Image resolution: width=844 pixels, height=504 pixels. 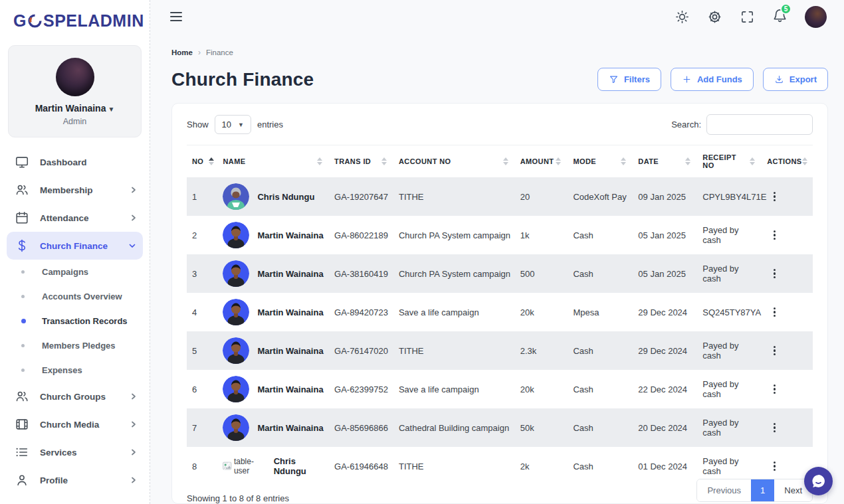 I want to click on entries-select: 10▼, so click(x=233, y=125).